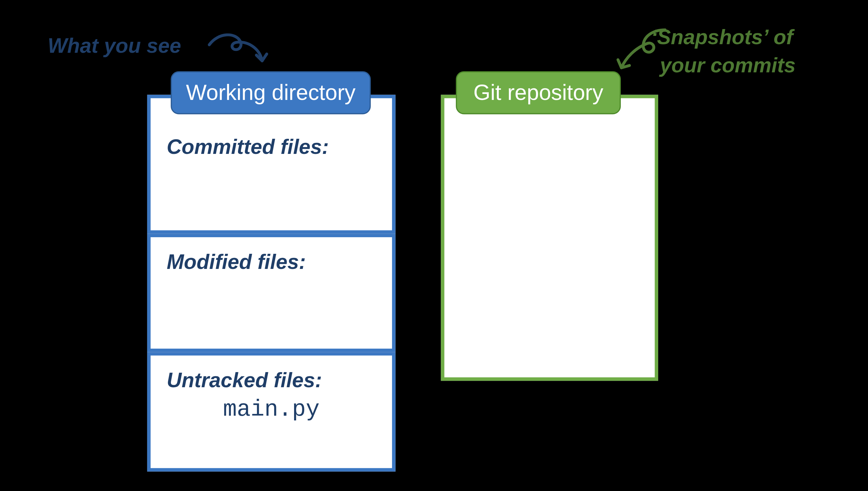 The width and height of the screenshot is (868, 491). Describe the element at coordinates (271, 380) in the screenshot. I see `untracked-files-label: Untracked files:` at that location.